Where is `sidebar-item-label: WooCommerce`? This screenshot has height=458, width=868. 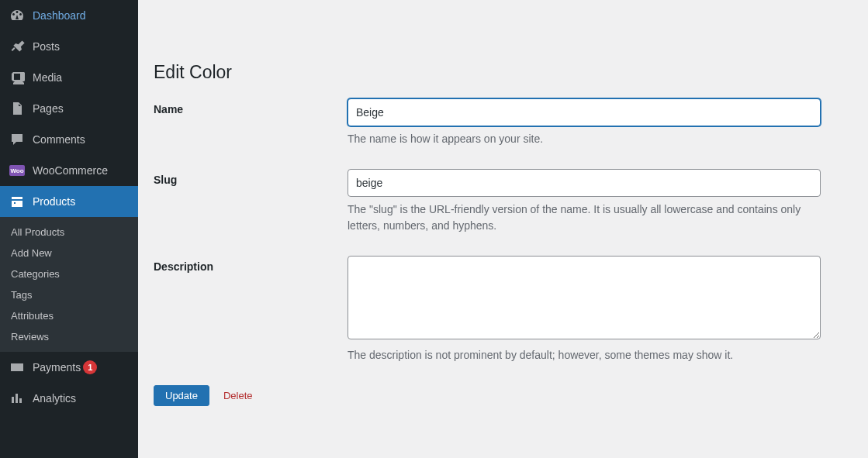 sidebar-item-label: WooCommerce is located at coordinates (70, 170).